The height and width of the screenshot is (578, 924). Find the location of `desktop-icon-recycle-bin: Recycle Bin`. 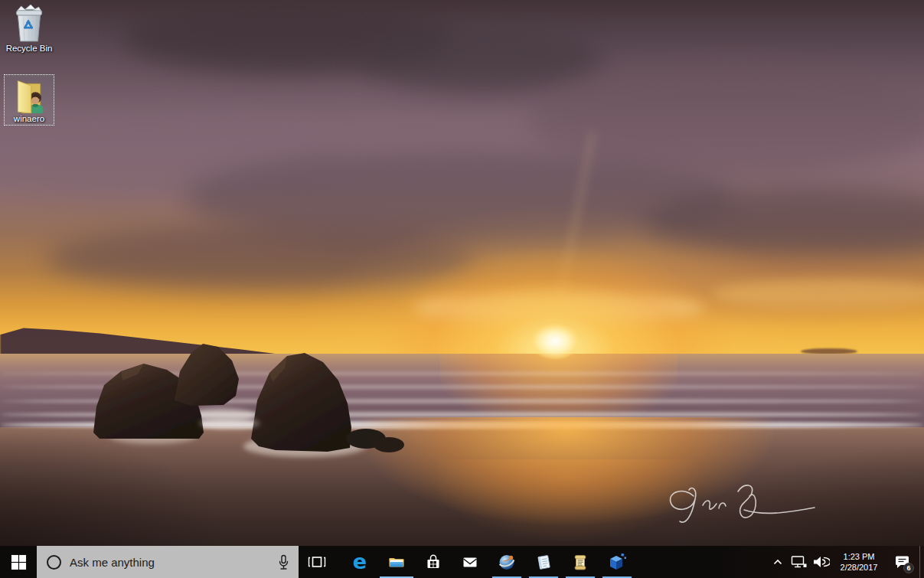

desktop-icon-recycle-bin: Recycle Bin is located at coordinates (29, 29).